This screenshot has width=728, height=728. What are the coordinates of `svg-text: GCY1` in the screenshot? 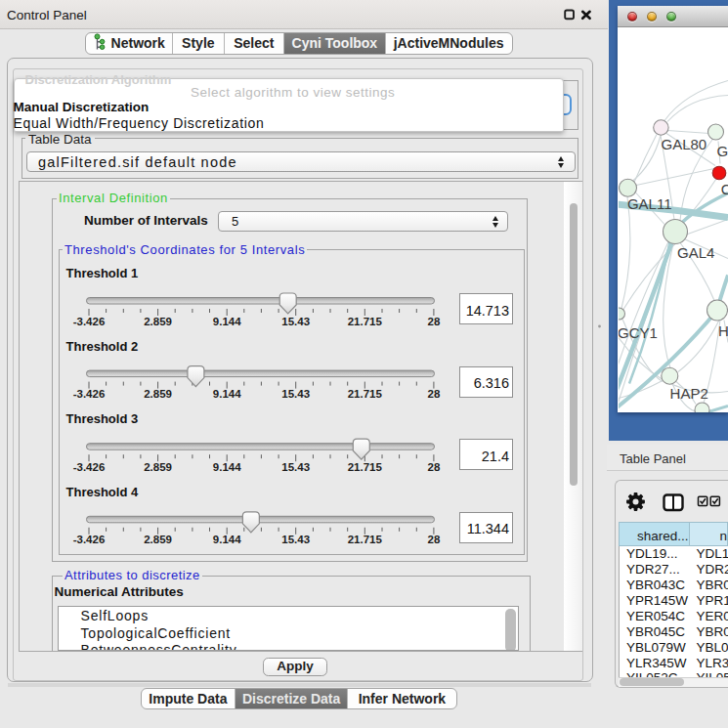 It's located at (638, 332).